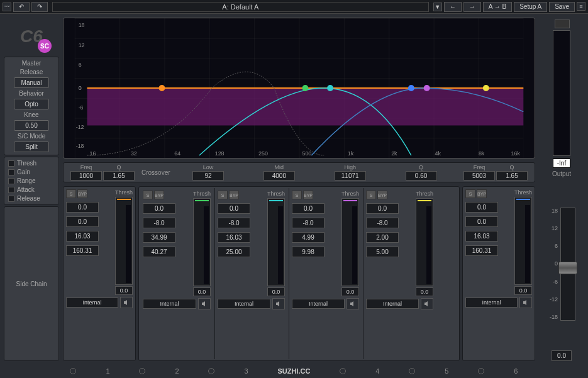 The height and width of the screenshot is (378, 588). What do you see at coordinates (202, 242) in the screenshot?
I see `band-2-thresh-slider` at bounding box center [202, 242].